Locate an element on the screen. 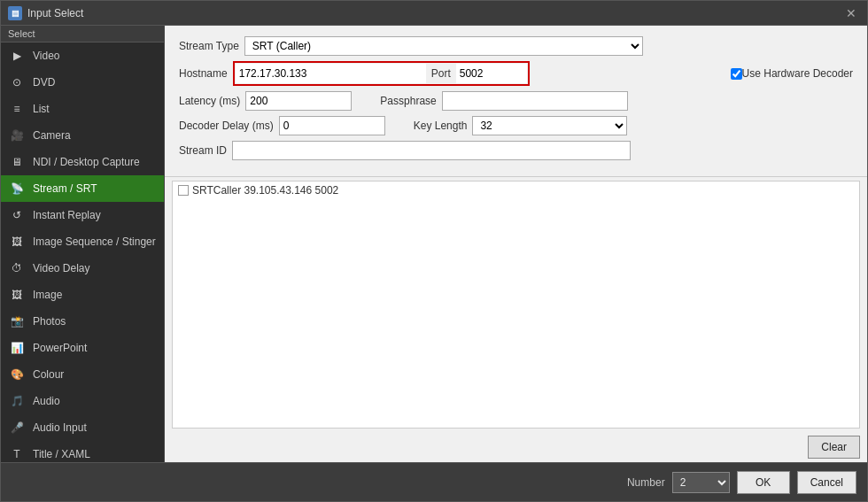 The width and height of the screenshot is (868, 502). stream-id-input is located at coordinates (431, 151).